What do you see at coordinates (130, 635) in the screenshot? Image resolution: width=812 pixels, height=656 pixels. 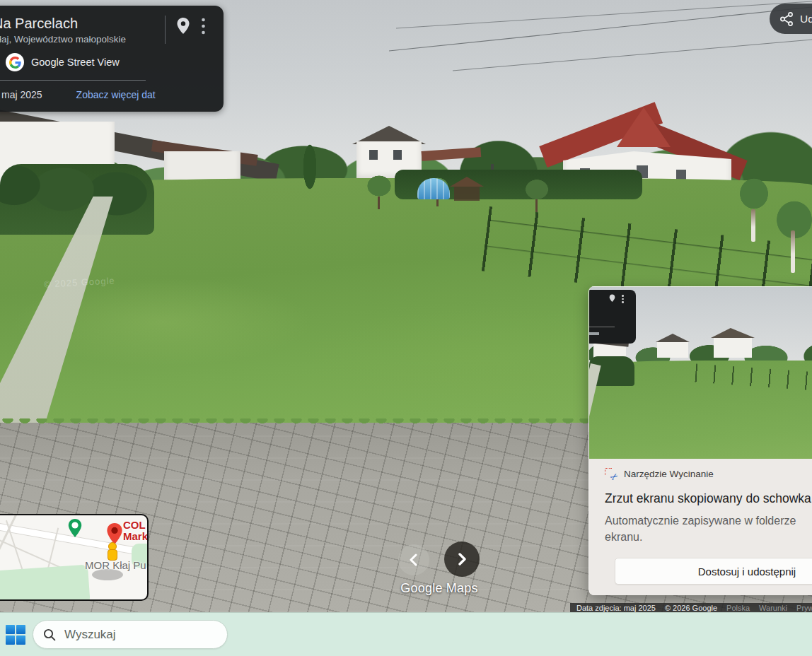 I see `taskbar-search` at bounding box center [130, 635].